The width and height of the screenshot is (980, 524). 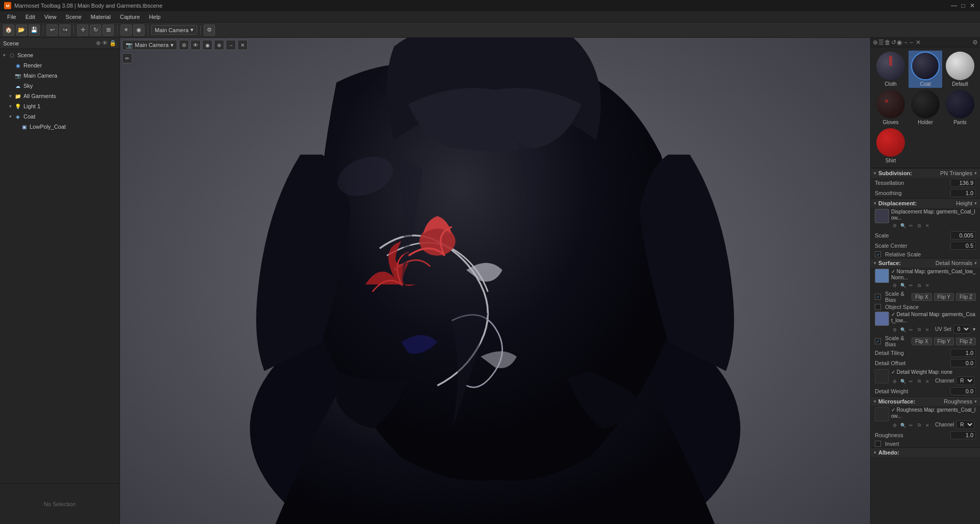 What do you see at coordinates (31, 17) in the screenshot?
I see `menu-edit: Edit` at bounding box center [31, 17].